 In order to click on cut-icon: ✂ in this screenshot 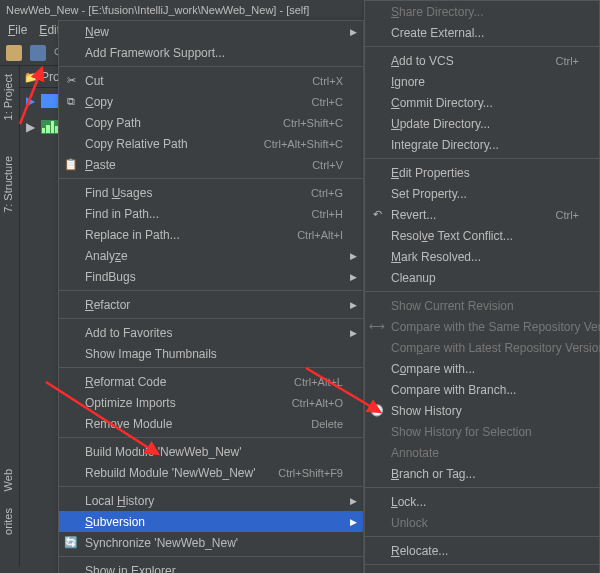, I will do `click(71, 81)`.